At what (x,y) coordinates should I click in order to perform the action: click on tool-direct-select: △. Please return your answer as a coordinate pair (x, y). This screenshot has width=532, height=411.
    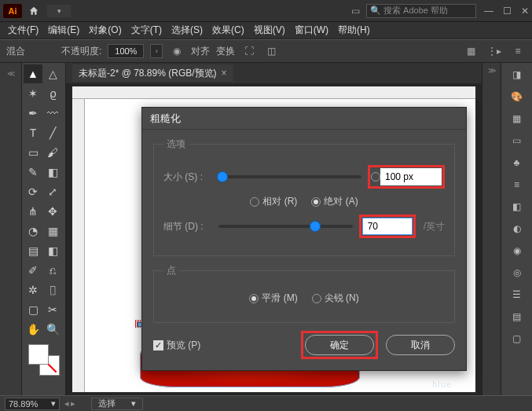
    Looking at the image, I should click on (53, 74).